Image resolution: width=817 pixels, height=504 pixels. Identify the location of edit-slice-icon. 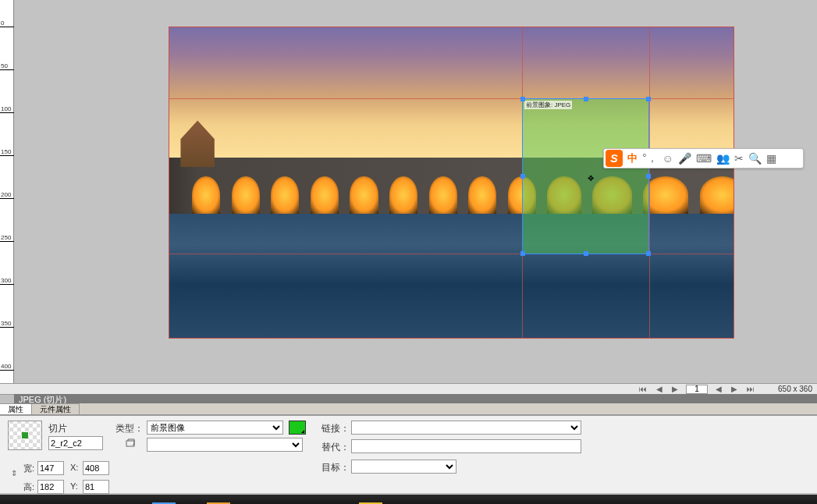
(130, 443).